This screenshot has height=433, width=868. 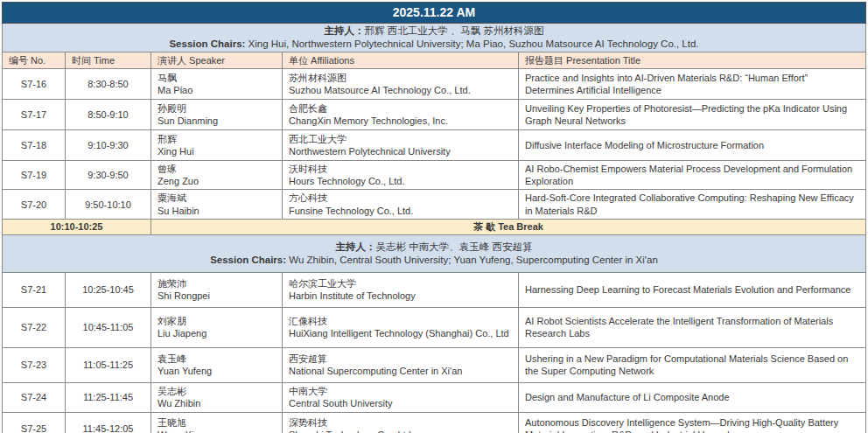 I want to click on speaker-cell: 王晓旭Wang Xiaoxu, so click(x=217, y=423).